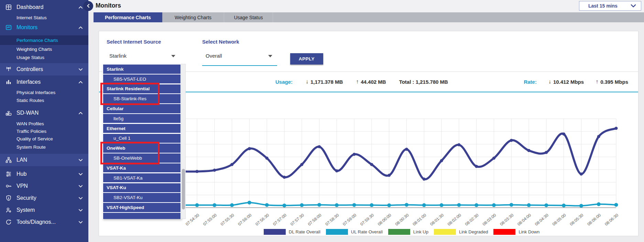 The image size is (644, 242). Describe the element at coordinates (44, 49) in the screenshot. I see `sidebar-item-weighting-charts: Weighting Charts` at that location.